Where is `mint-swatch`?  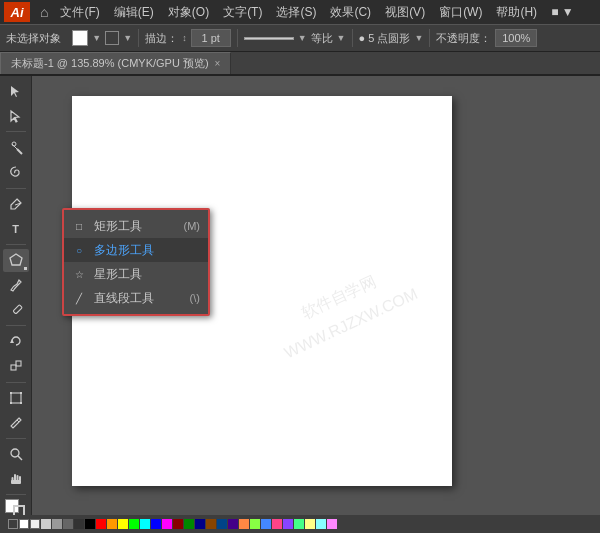 mint-swatch is located at coordinates (299, 524).